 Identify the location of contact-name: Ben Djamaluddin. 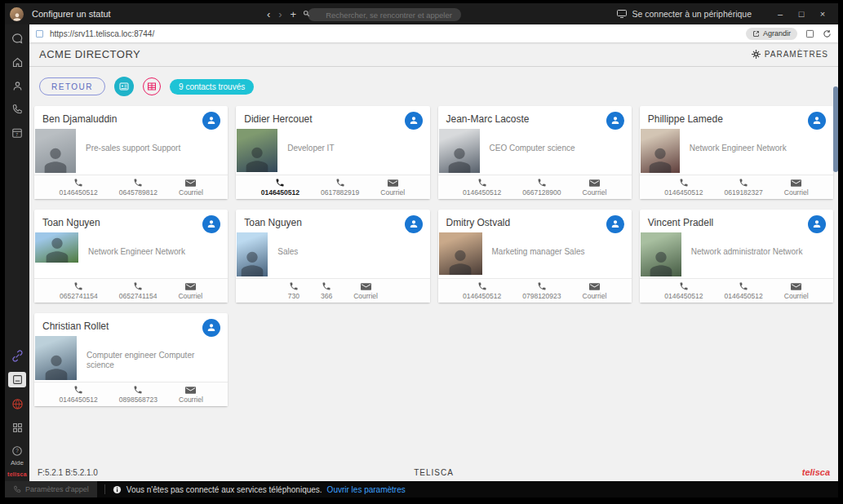
(131, 116).